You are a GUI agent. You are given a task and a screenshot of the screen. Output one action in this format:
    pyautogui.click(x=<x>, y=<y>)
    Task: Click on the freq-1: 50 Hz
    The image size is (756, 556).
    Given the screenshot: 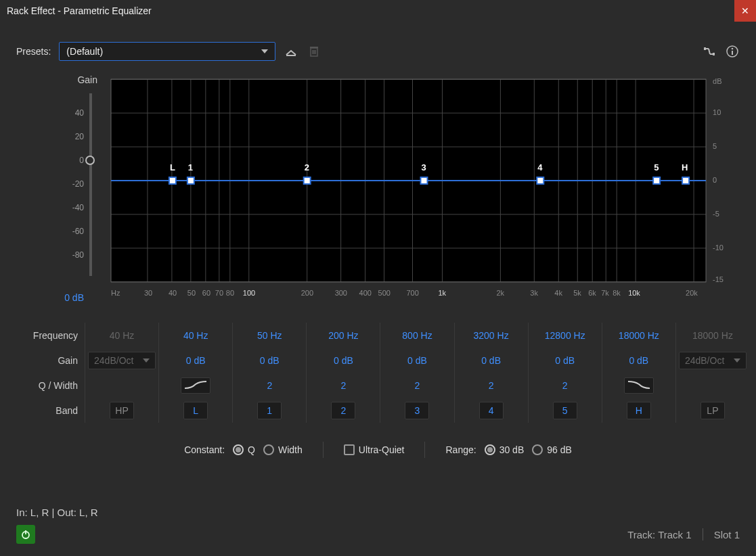 What is the action you would take?
    pyautogui.click(x=269, y=335)
    